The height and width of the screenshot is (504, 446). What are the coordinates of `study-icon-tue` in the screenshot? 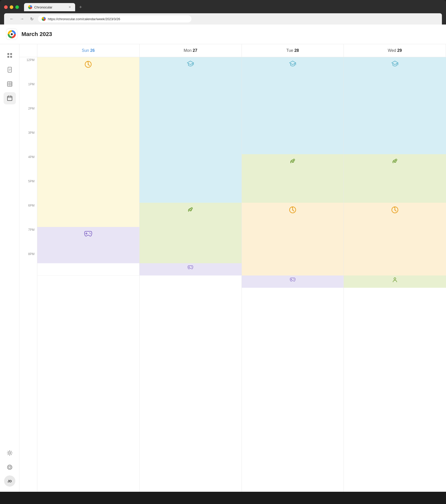 It's located at (293, 64).